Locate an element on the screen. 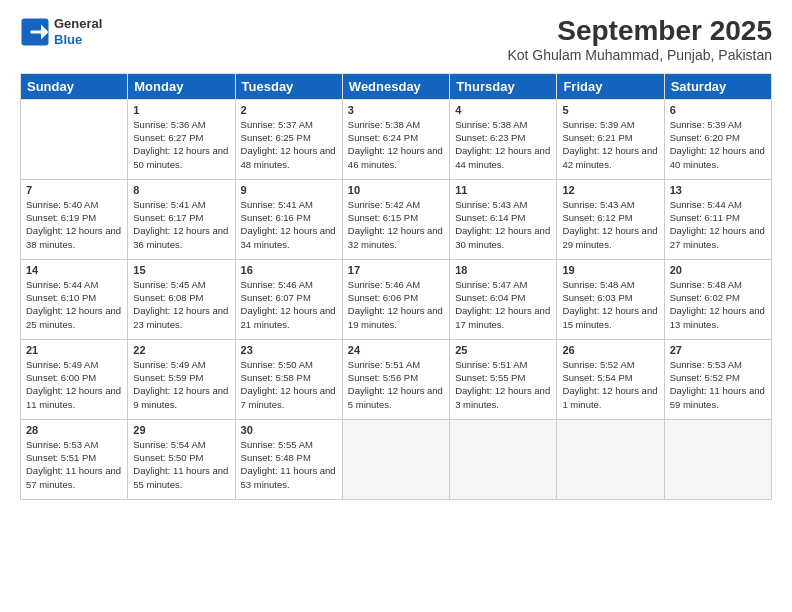 The width and height of the screenshot is (792, 612). calendar-cell: 4Sunrise: 5:38 AMSunset: 6:23 PMDaylight… is located at coordinates (504, 139).